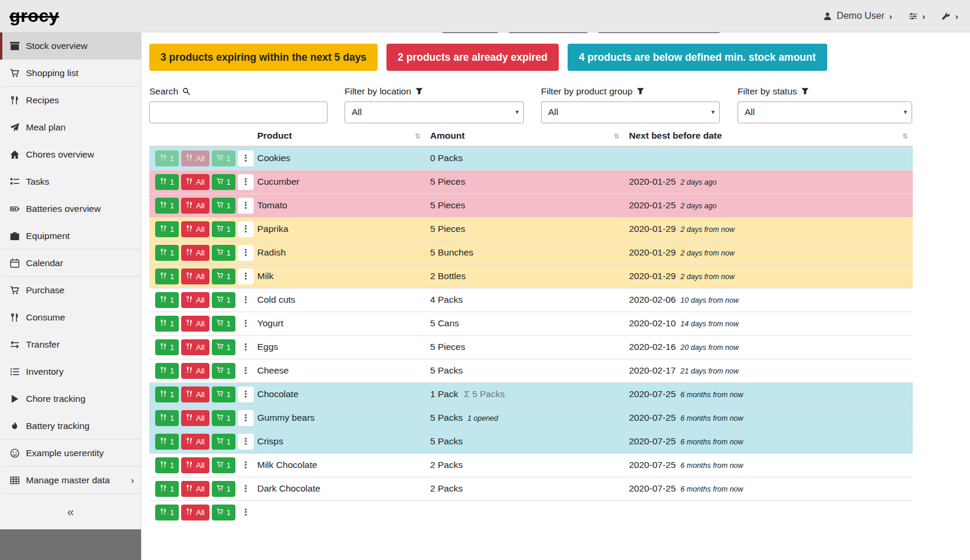  I want to click on column-product: Product⇅, so click(339, 137).